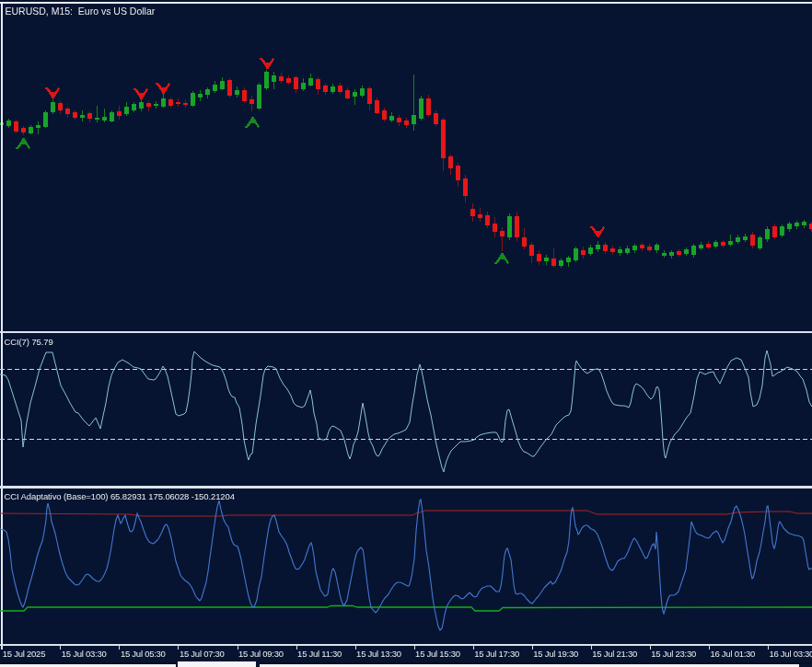  What do you see at coordinates (438, 653) in the screenshot?
I see `svg-text: 15 Jul 15:30` at bounding box center [438, 653].